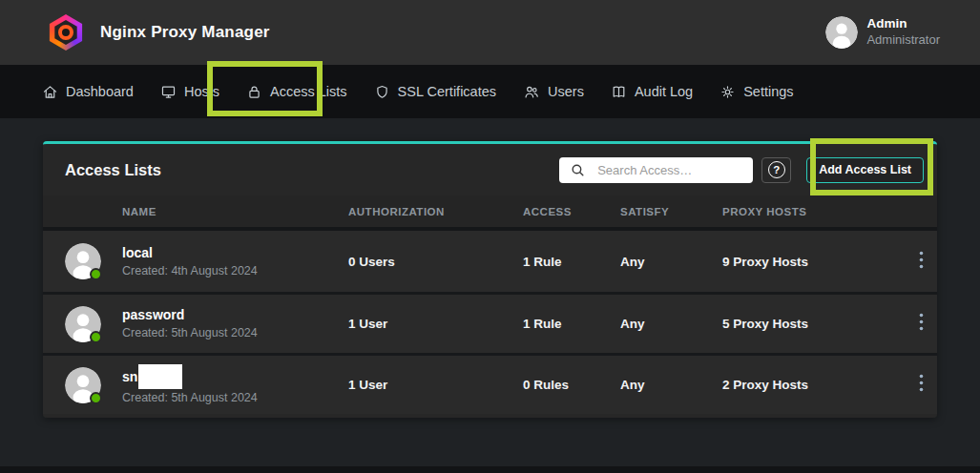  I want to click on authorization-value: 0 Users, so click(435, 261).